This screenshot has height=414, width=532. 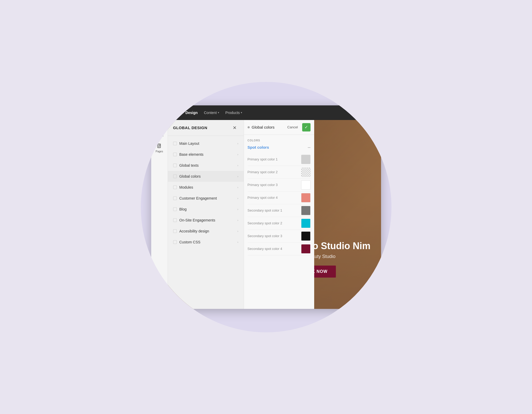 What do you see at coordinates (206, 214) in the screenshot?
I see `global-design-panel: GLOBAL DESIGN ✕ Main Layout › Base eleme…` at bounding box center [206, 214].